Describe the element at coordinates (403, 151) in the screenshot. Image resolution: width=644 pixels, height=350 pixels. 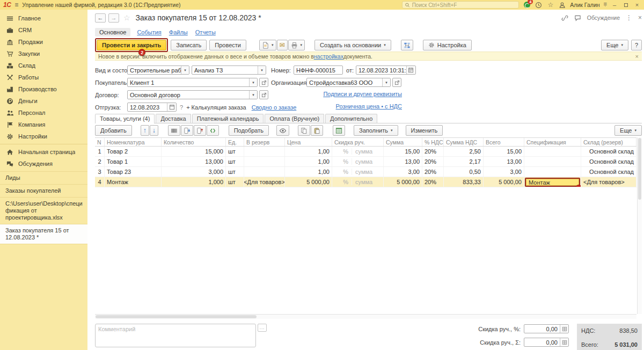
I see `cell-sum: 15,00` at that location.